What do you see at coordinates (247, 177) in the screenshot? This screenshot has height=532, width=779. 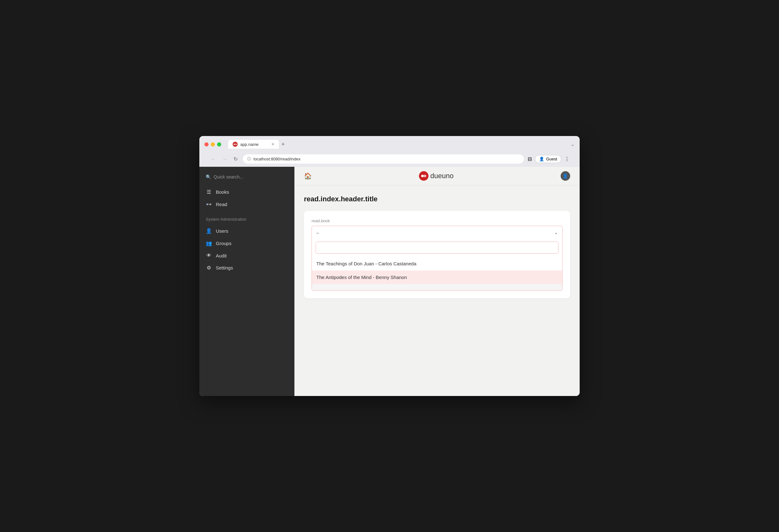 I see `search-box: 🔍 Quick search...` at bounding box center [247, 177].